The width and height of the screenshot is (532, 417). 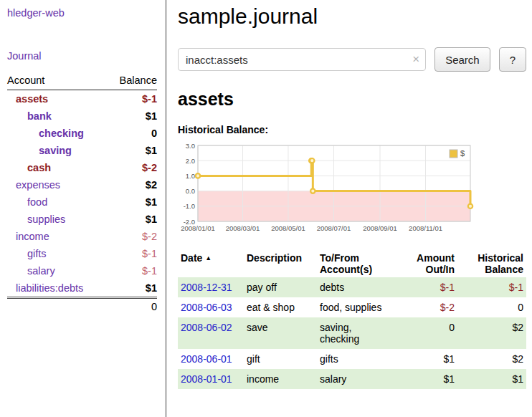 I want to click on clear-search-icon: ×, so click(x=416, y=59).